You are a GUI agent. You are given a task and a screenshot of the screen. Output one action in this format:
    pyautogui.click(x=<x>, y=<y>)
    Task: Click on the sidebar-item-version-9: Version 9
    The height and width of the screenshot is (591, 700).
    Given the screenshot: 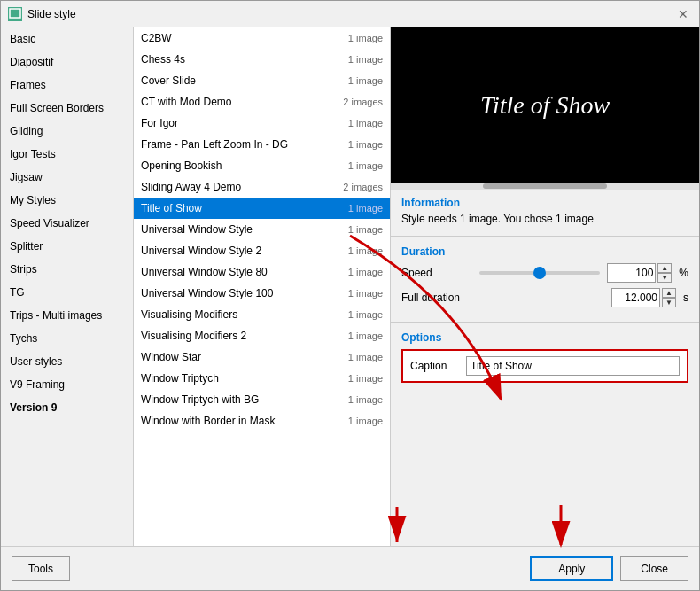 What is the action you would take?
    pyautogui.click(x=67, y=408)
    